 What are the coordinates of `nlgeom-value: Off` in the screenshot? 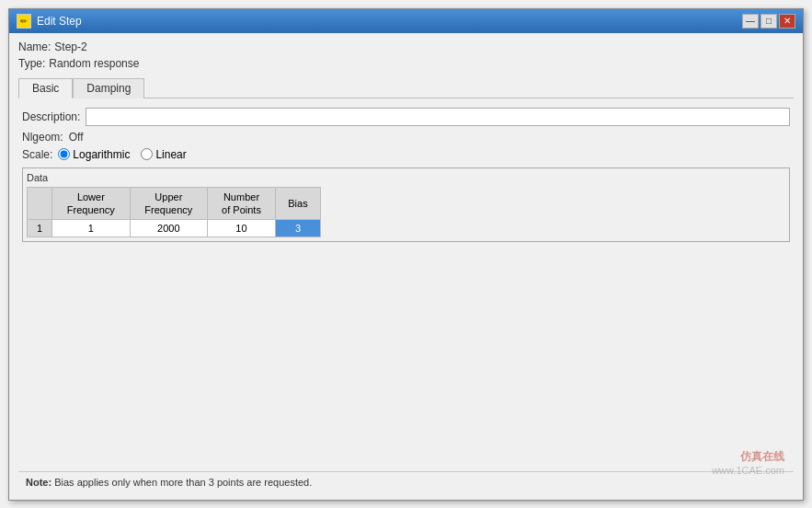 It's located at (76, 137).